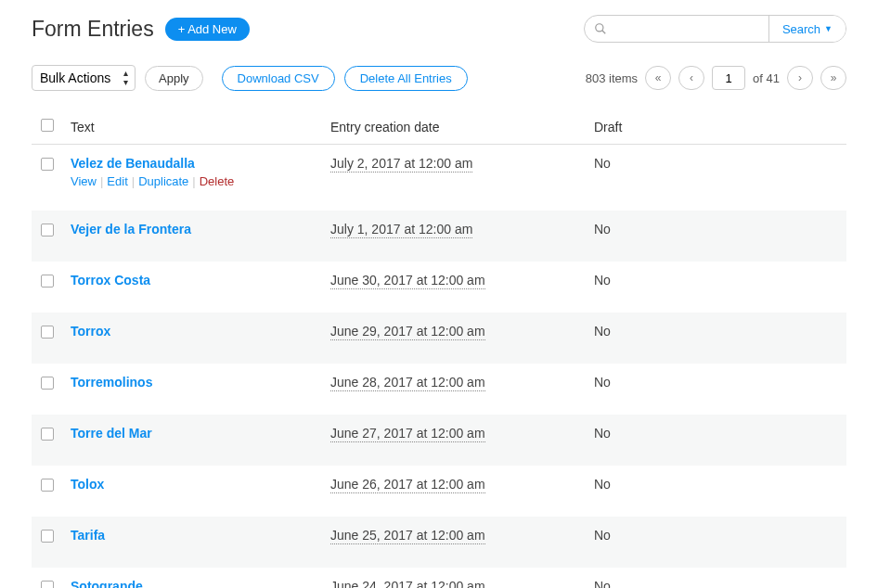 The image size is (878, 588). I want to click on entry-title-link: Torremolinos, so click(111, 382).